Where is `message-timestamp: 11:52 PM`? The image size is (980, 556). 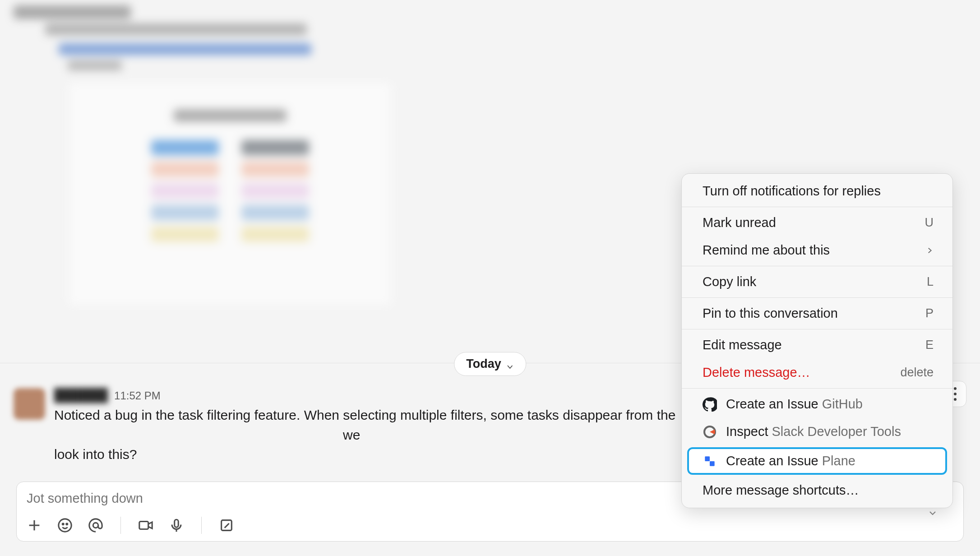
message-timestamp: 11:52 PM is located at coordinates (137, 396).